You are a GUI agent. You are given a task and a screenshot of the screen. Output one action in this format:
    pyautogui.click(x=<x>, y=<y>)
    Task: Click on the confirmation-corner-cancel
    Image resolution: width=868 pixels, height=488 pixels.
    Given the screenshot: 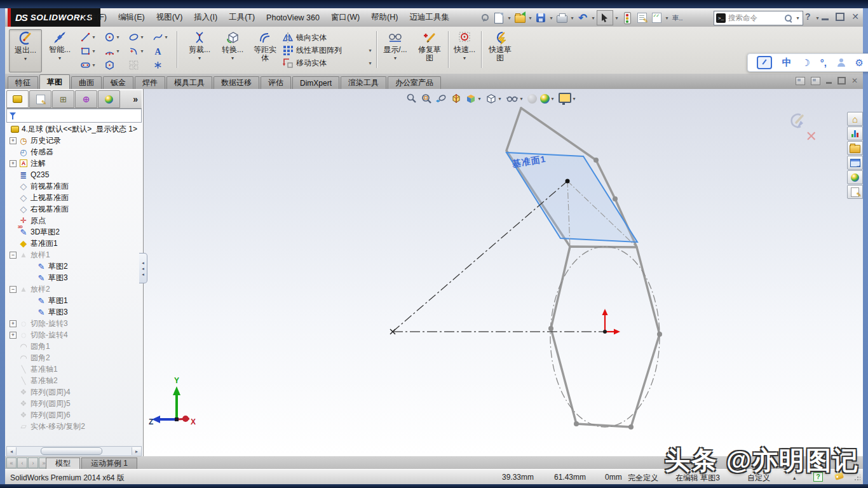 What is the action you would take?
    pyautogui.click(x=811, y=137)
    